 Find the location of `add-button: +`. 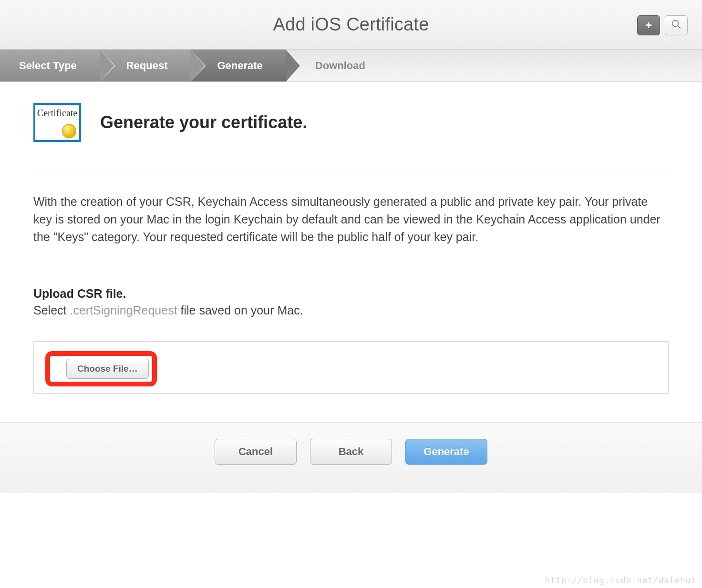

add-button: + is located at coordinates (649, 25).